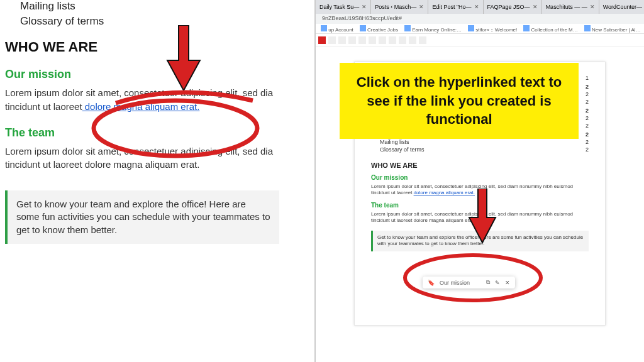  What do you see at coordinates (551, 29) in the screenshot?
I see `bookmark: Collection of the M…` at bounding box center [551, 29].